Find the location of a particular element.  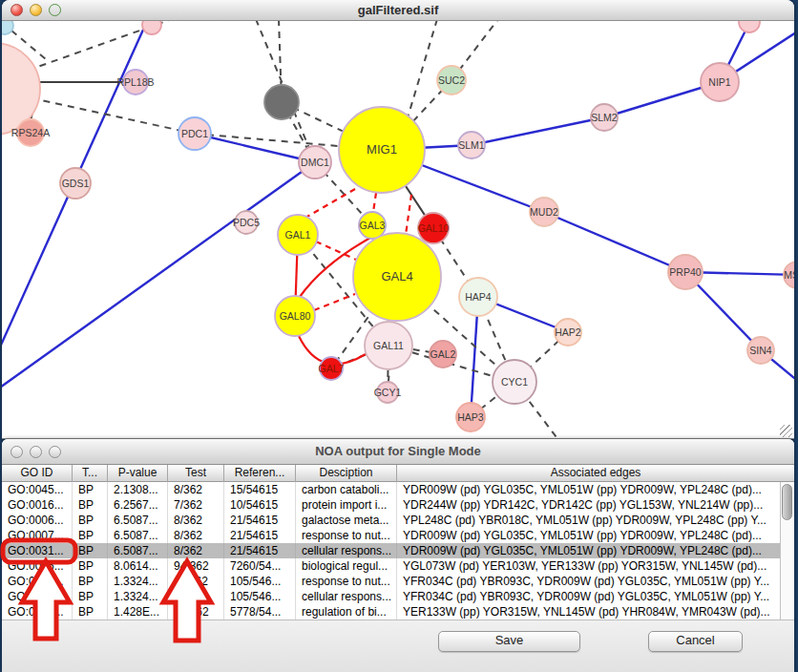

save-button: Save is located at coordinates (510, 641).